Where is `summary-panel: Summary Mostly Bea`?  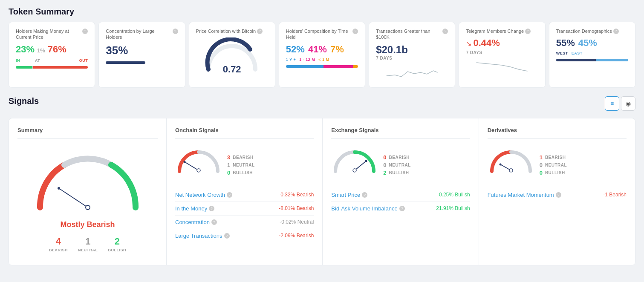
summary-panel: Summary Mostly Bea is located at coordinates (88, 192).